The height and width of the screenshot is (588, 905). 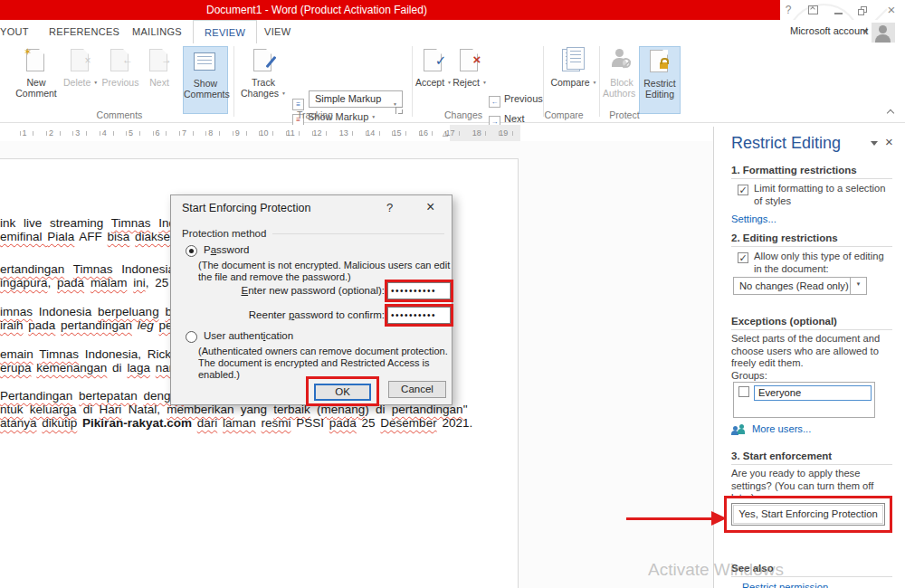 I want to click on microsoft-account: Microsoft account, so click(x=829, y=31).